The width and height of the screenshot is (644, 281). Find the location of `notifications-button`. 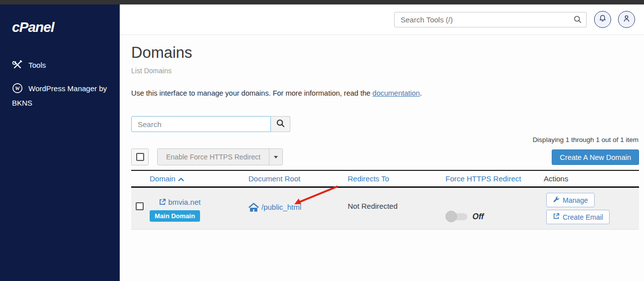

notifications-button is located at coordinates (603, 19).